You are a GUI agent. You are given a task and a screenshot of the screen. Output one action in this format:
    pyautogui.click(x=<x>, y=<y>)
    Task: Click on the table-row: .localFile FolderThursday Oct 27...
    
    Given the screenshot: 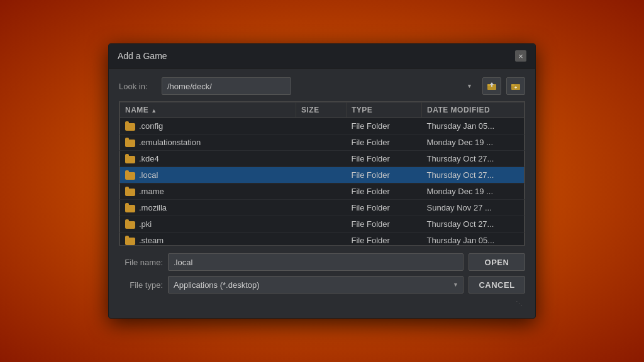 What is the action you would take?
    pyautogui.click(x=322, y=175)
    